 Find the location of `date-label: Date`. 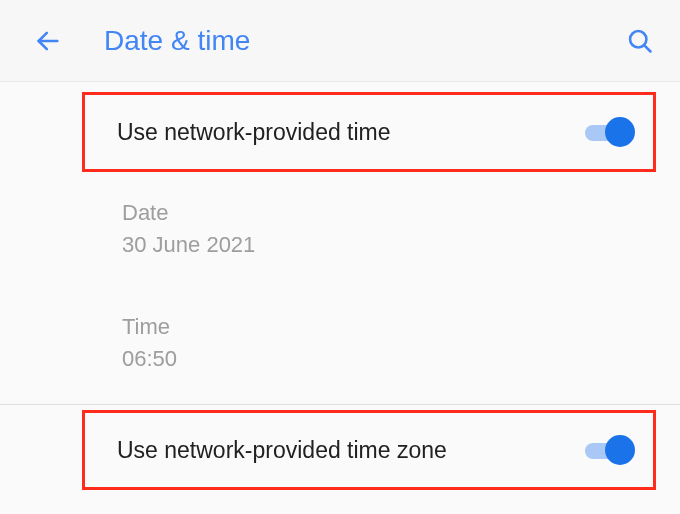

date-label: Date is located at coordinates (385, 213).